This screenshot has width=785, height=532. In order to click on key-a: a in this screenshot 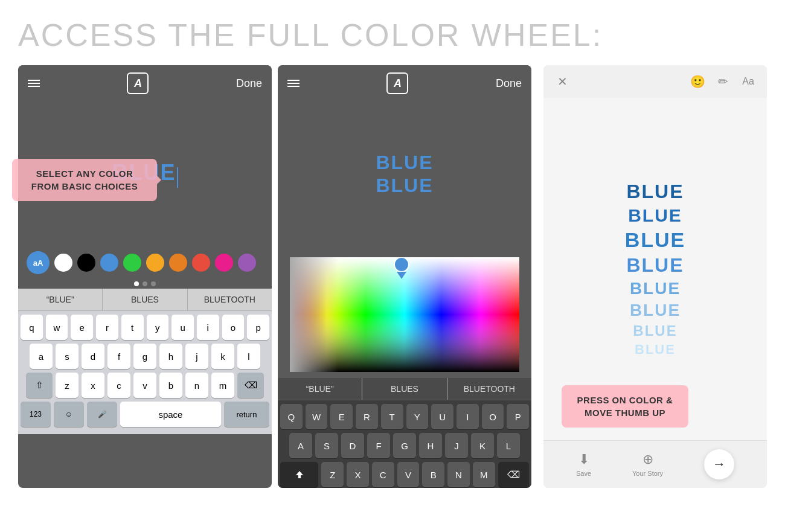, I will do `click(41, 356)`.